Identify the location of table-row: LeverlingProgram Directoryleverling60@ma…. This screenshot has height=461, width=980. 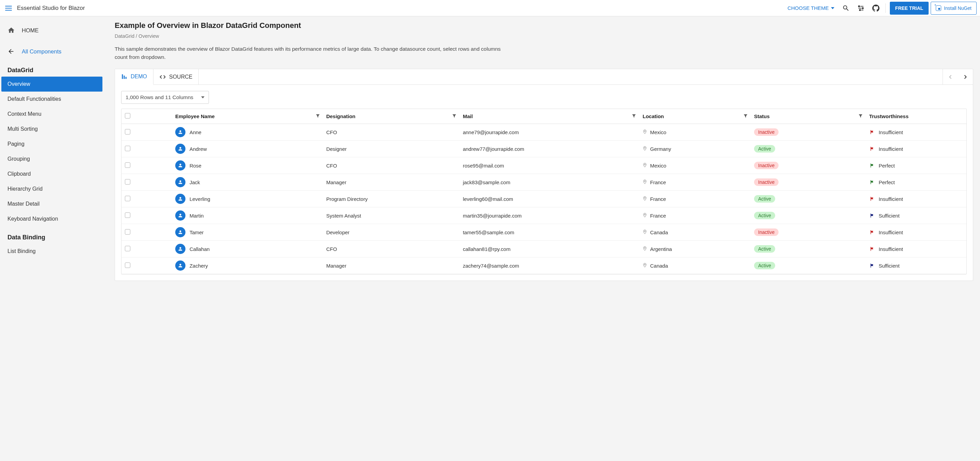
(544, 199).